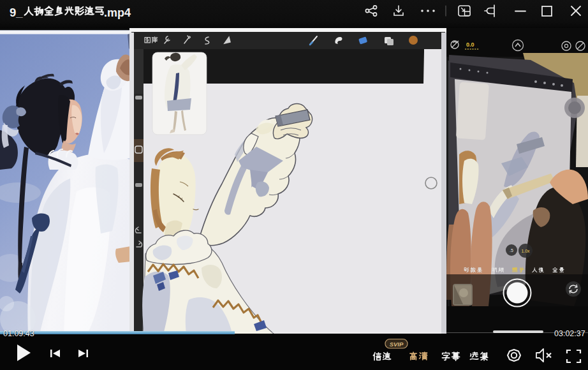 The image size is (588, 370). I want to click on svg-text: SVIP, so click(397, 344).